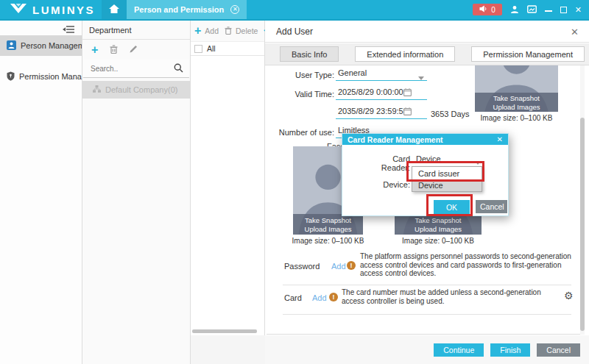 The width and height of the screenshot is (589, 364). Describe the element at coordinates (69, 30) in the screenshot. I see `collapse-sidebar-icon` at that location.